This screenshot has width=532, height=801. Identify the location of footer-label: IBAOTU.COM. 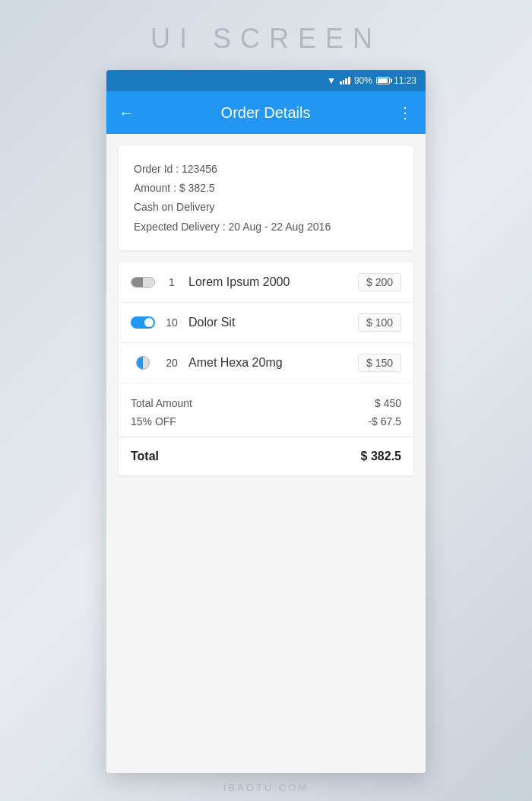
(266, 787).